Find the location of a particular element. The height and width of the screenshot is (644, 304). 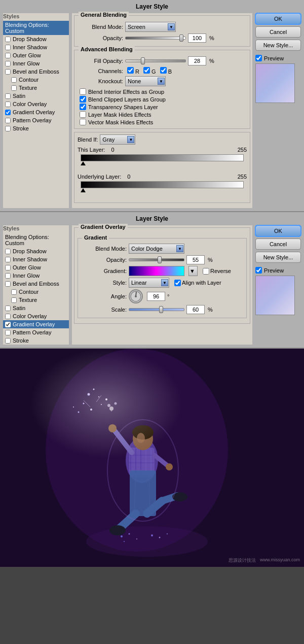

sidebar-item-blending-options: Blending Options: Custom is located at coordinates (36, 28).